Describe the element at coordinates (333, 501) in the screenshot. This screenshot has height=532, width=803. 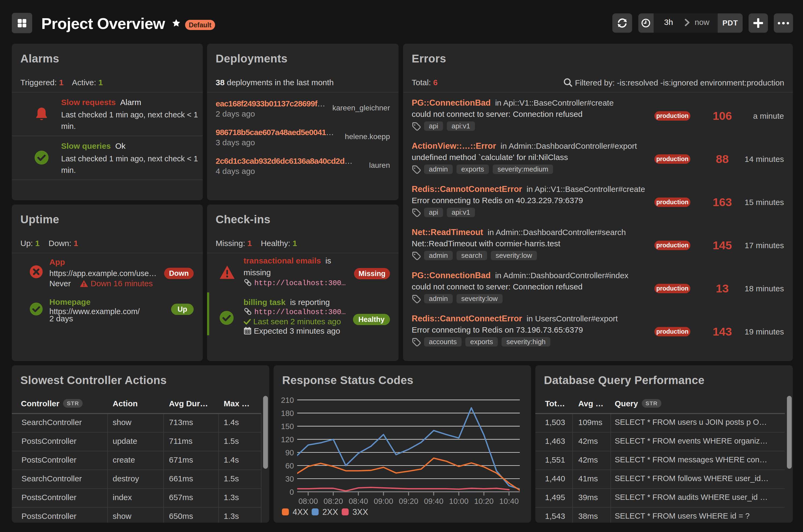
I see `svg-text: 08:20` at that location.